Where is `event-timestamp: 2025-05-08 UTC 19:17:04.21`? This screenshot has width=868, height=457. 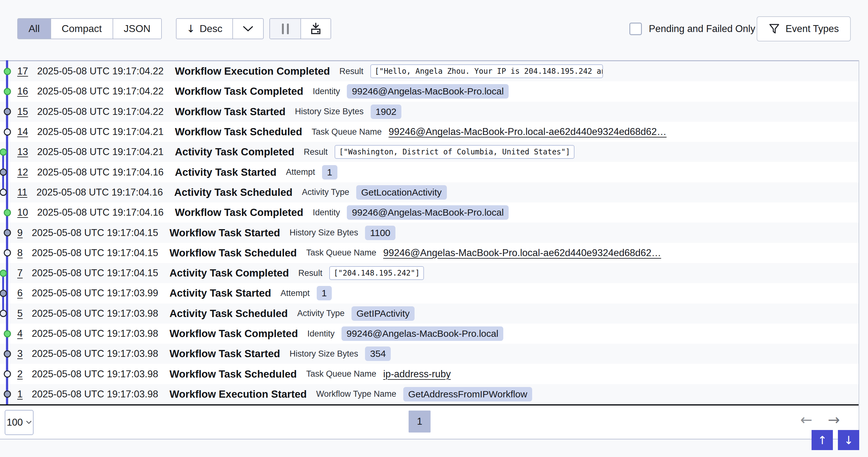
event-timestamp: 2025-05-08 UTC 19:17:04.21 is located at coordinates (100, 152).